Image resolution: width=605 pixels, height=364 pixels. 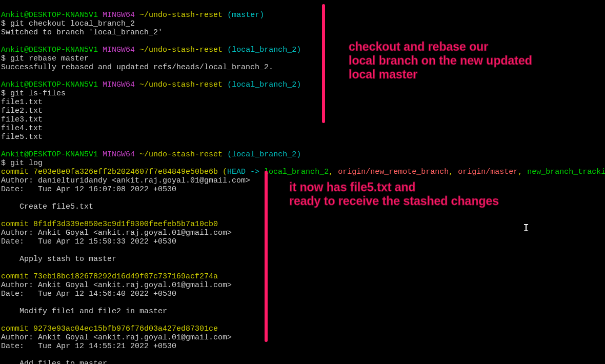 I want to click on commit-author: Author: danielturidandy <ankit.raj.goyal…, so click(x=126, y=180).